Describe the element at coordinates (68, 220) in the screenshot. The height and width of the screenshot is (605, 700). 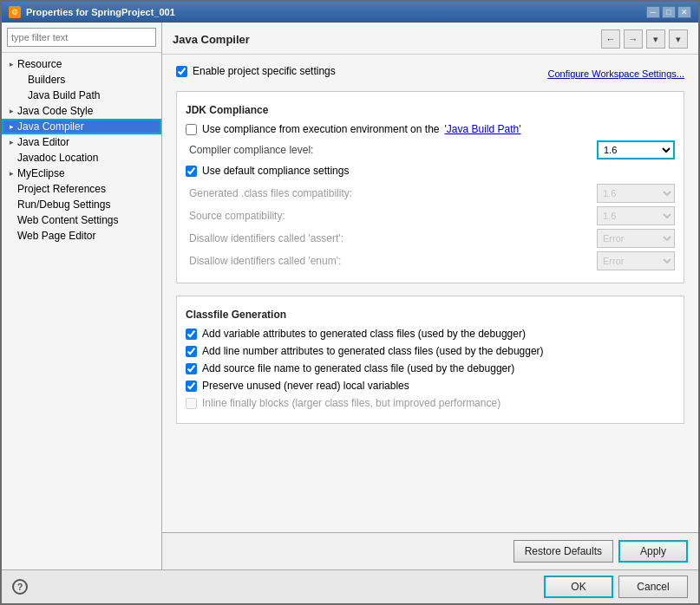
I see `sidebar-item-label: Web Content Settings` at that location.